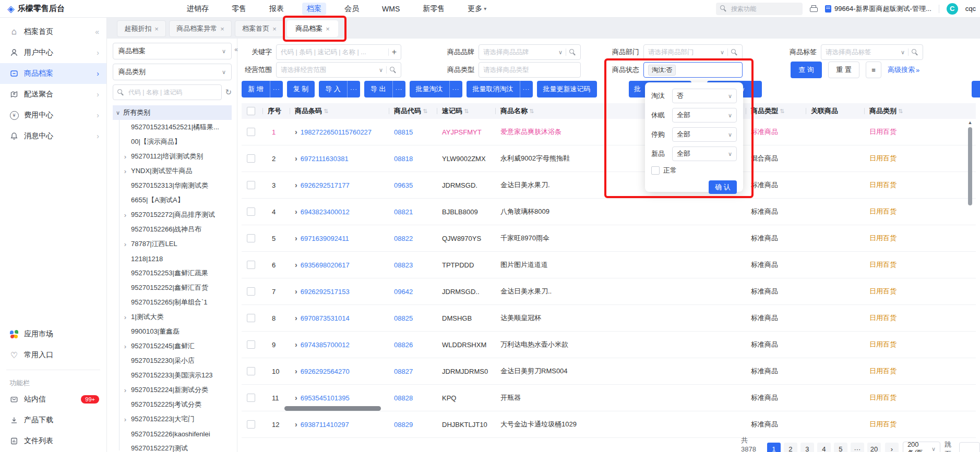  I want to click on category-search, so click(167, 92).